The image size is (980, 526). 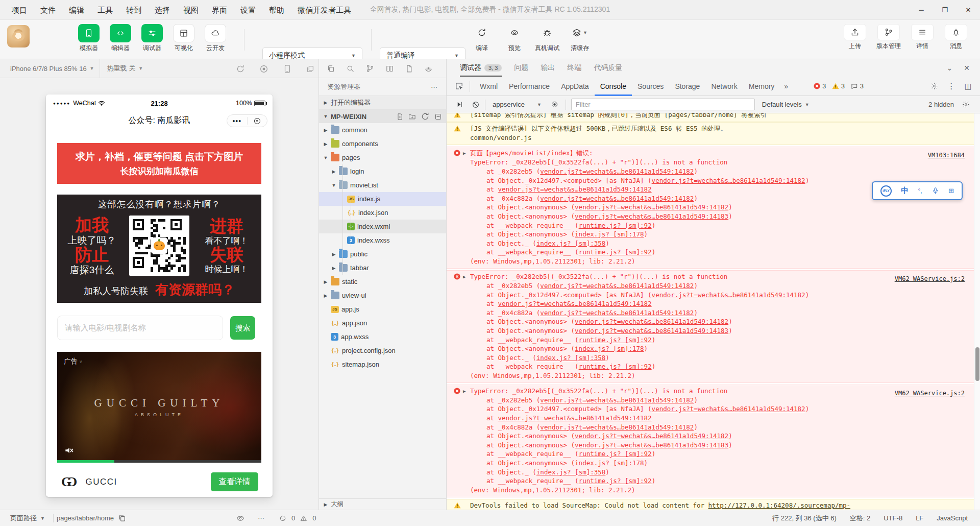 I want to click on qr-promo-image: 这部怎么没有啊？想求片啊？ 加我上映了吗？防止唐探3什么 进群看不了啊！失联时候…, so click(x=159, y=249).